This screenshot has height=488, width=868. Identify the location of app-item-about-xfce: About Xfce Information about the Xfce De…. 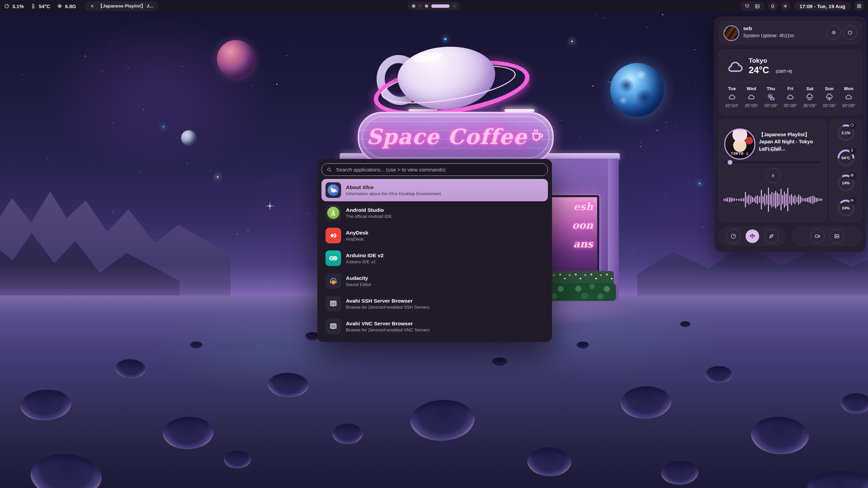
(435, 190).